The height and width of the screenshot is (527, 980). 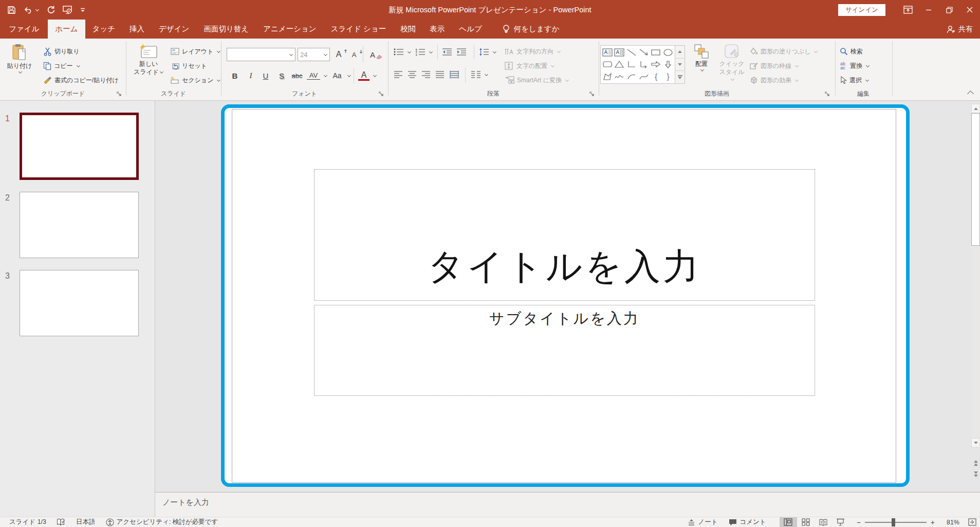 What do you see at coordinates (854, 80) in the screenshot?
I see `select-button: 選択` at bounding box center [854, 80].